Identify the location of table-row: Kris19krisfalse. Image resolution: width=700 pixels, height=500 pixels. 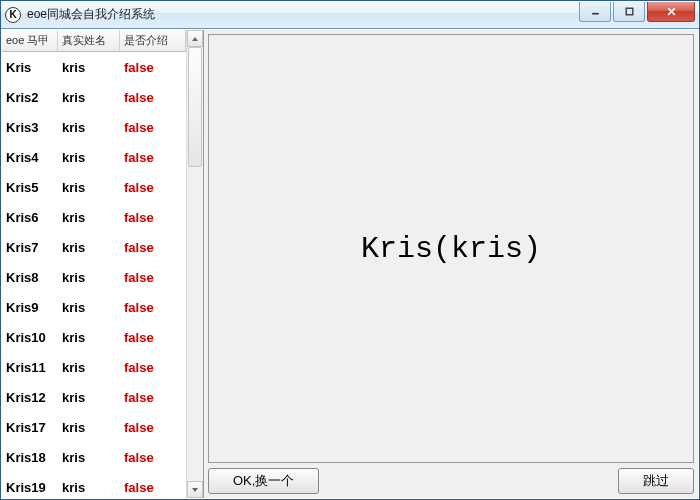
(94, 485).